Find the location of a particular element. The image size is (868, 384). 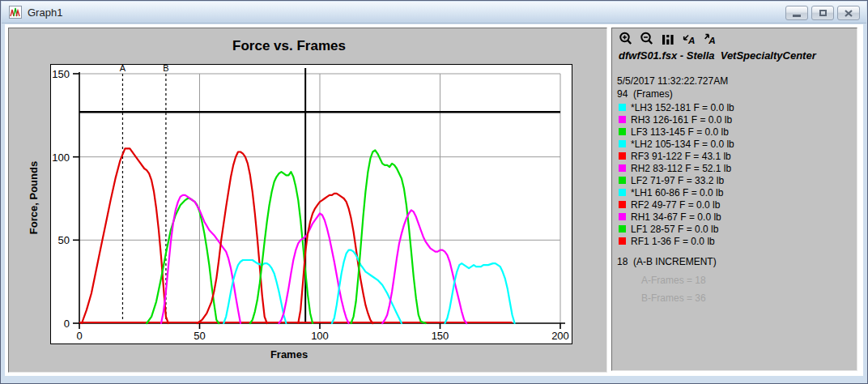

legend-label: RF3 91-122 F = 43.1 lb is located at coordinates (681, 156).